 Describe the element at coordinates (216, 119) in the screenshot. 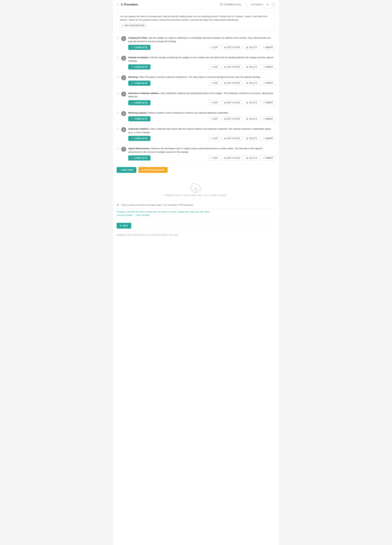

I see `edit-label-5: EDIT` at that location.